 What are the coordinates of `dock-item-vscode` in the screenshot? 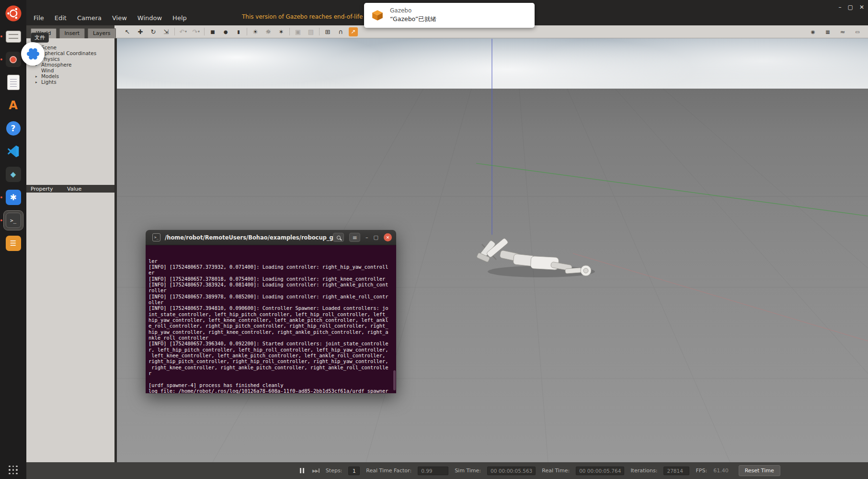 It's located at (13, 151).